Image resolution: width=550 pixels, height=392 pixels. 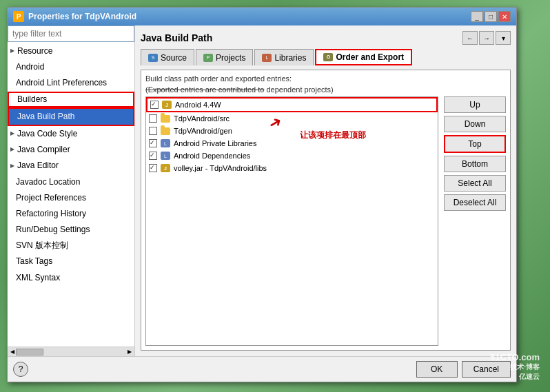 I want to click on sidebar-item-label: Java Build Path, so click(x=45, y=117).